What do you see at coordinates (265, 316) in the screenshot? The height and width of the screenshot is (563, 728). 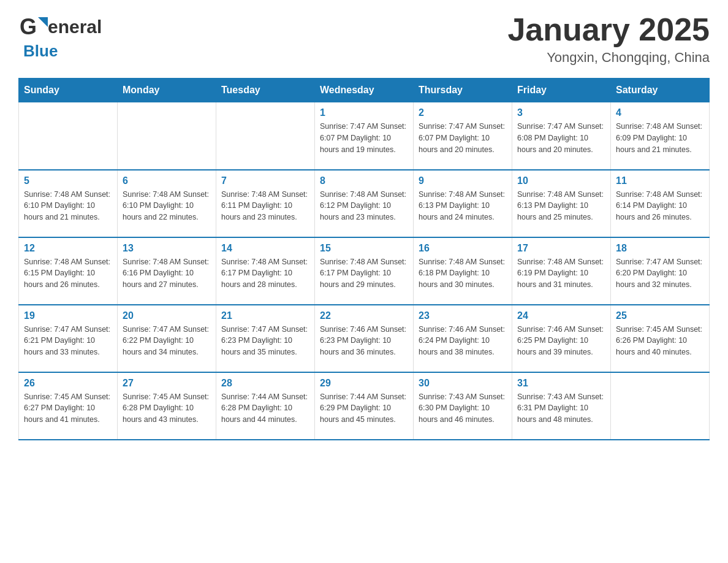 I see `day-number: 21` at bounding box center [265, 316].